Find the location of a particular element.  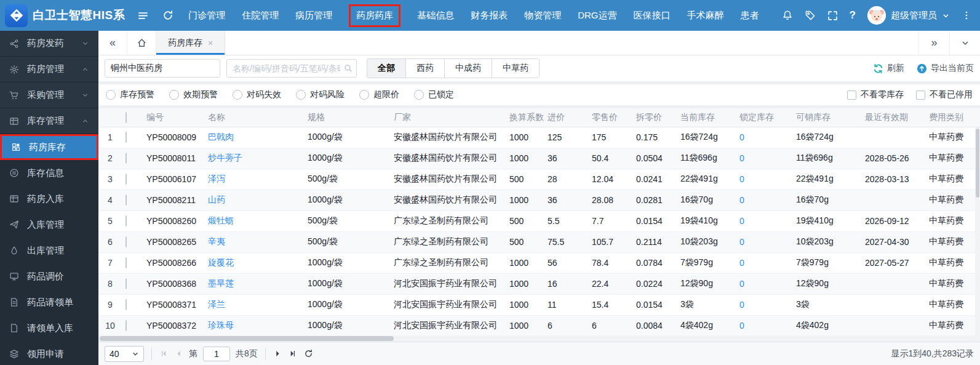

topbar-menu-item-10: 手术麻醉 is located at coordinates (706, 16).